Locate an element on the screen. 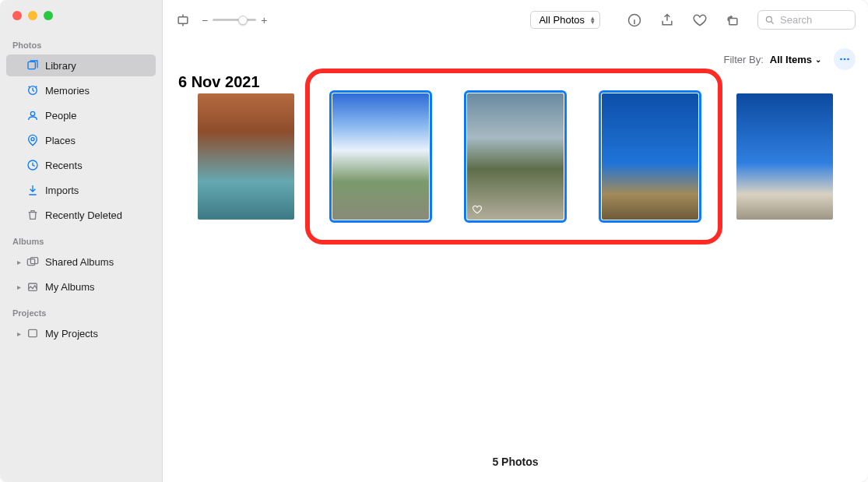 The image size is (868, 482). aspect-crop-button is located at coordinates (183, 20).